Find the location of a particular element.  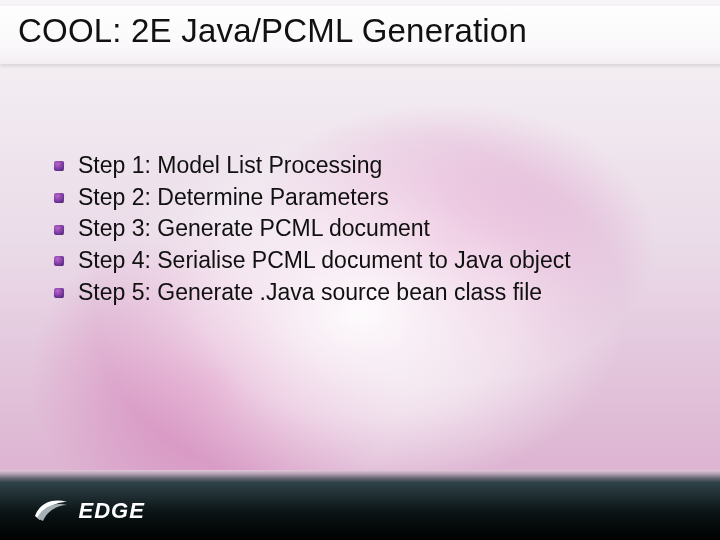

bullet-text: Step 5: Generate .Java source bean class… is located at coordinates (310, 292).